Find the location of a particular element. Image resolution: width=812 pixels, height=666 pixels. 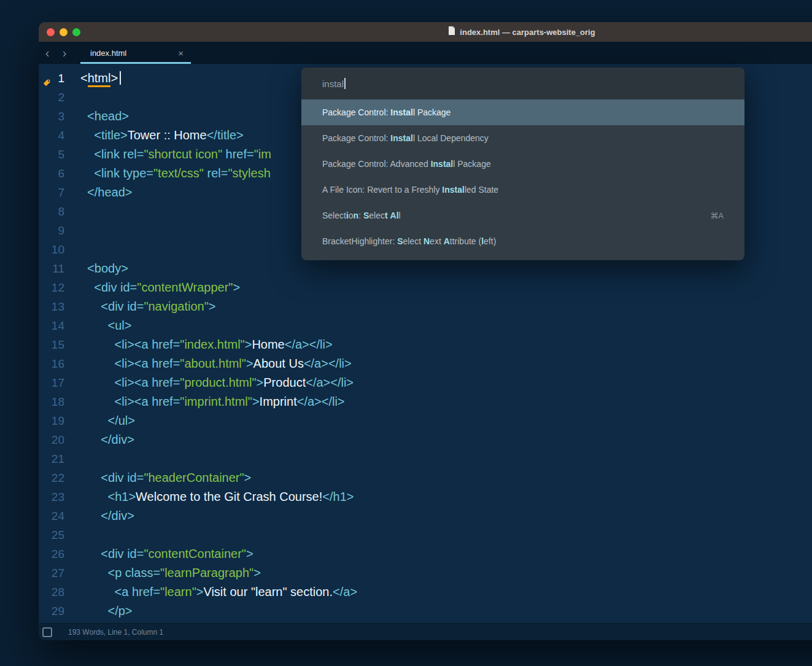

line-number: 18 is located at coordinates (58, 401).